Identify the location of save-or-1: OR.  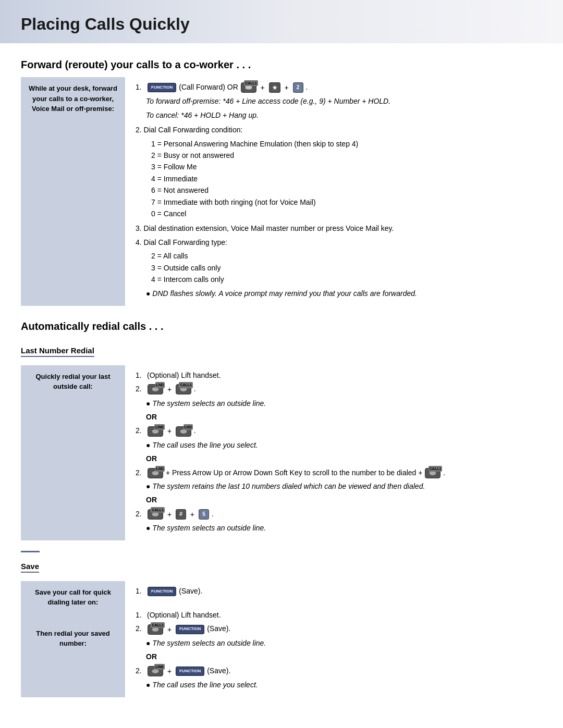
(341, 657).